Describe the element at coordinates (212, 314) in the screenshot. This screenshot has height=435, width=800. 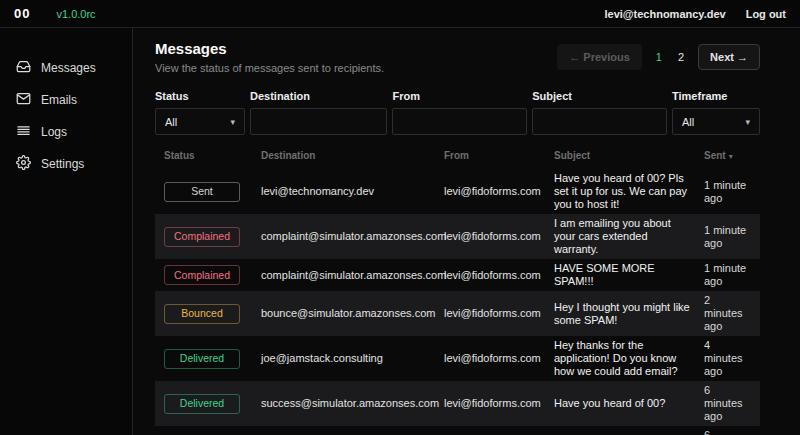
I see `status-cell: Bounced` at that location.